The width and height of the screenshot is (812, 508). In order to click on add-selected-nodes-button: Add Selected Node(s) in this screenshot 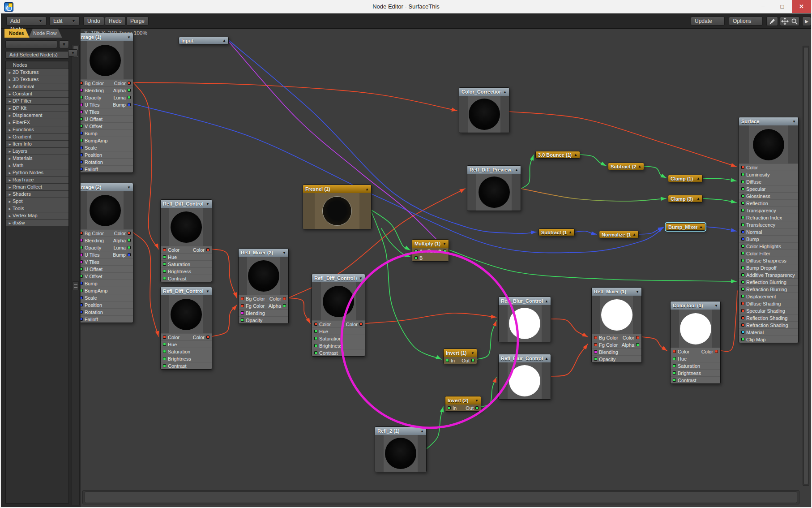, I will do `click(37, 55)`.